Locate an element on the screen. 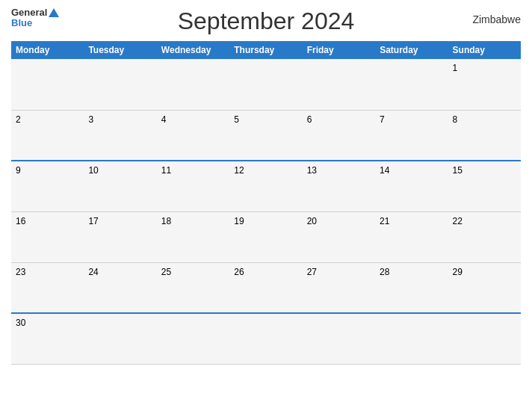  calendar-cell: 6 is located at coordinates (339, 135).